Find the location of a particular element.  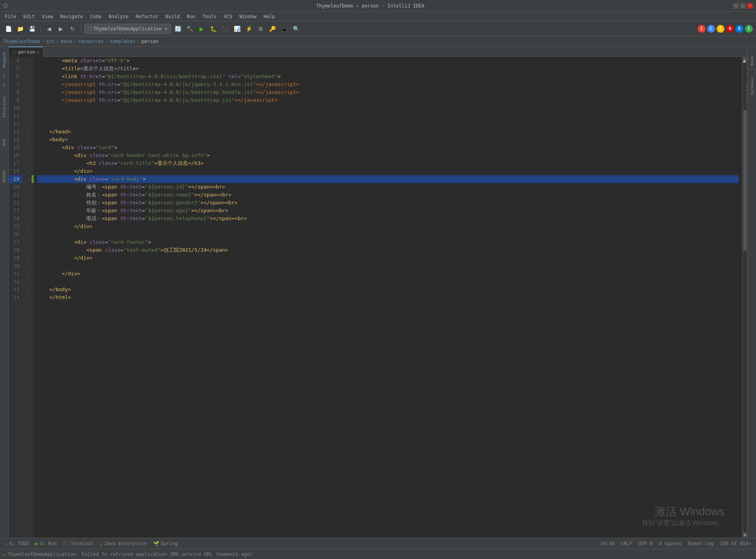

debug-btn: 🐛 is located at coordinates (213, 29).